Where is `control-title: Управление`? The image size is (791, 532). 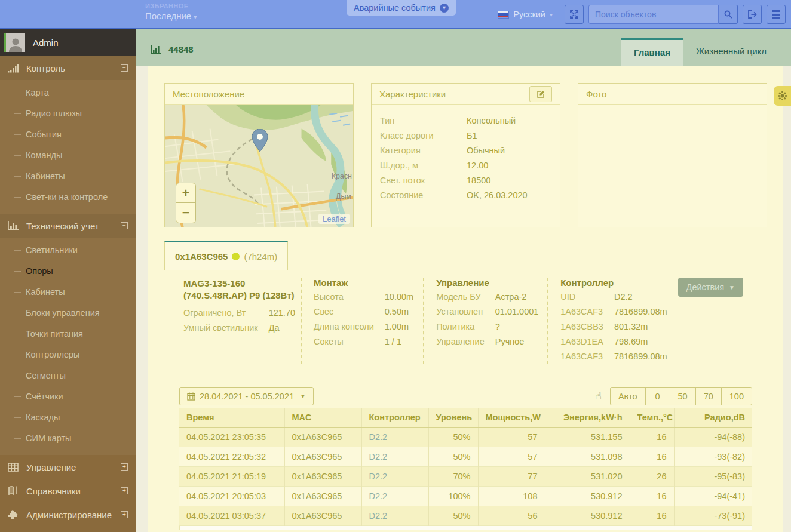
control-title: Управление is located at coordinates (487, 283).